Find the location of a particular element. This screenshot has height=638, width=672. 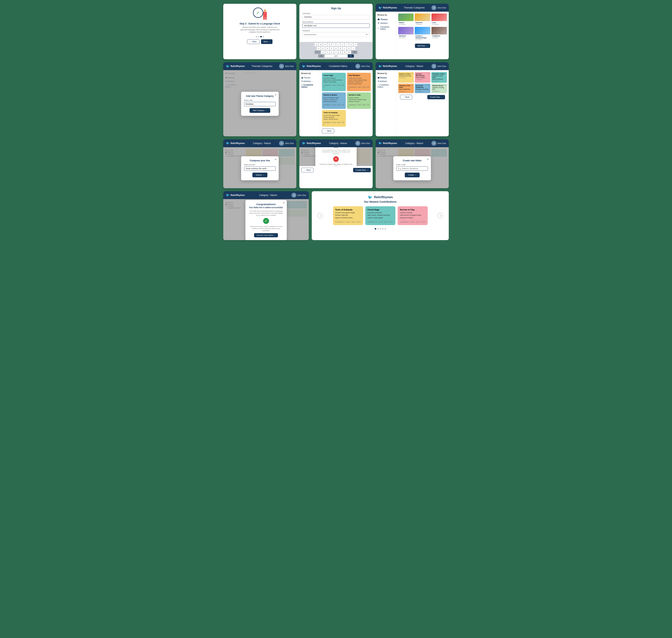

nc-rhythms: ✏ Rhythms of the River River's tranquil … is located at coordinates (406, 88).